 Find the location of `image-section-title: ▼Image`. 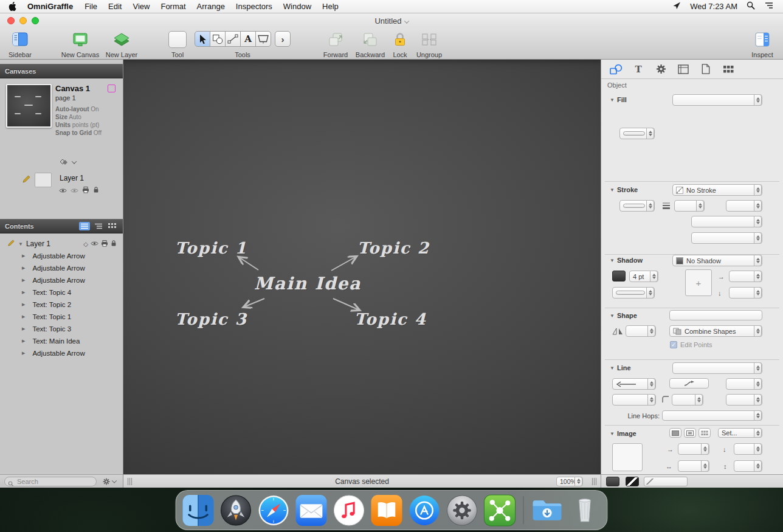

image-section-title: ▼Image is located at coordinates (623, 434).